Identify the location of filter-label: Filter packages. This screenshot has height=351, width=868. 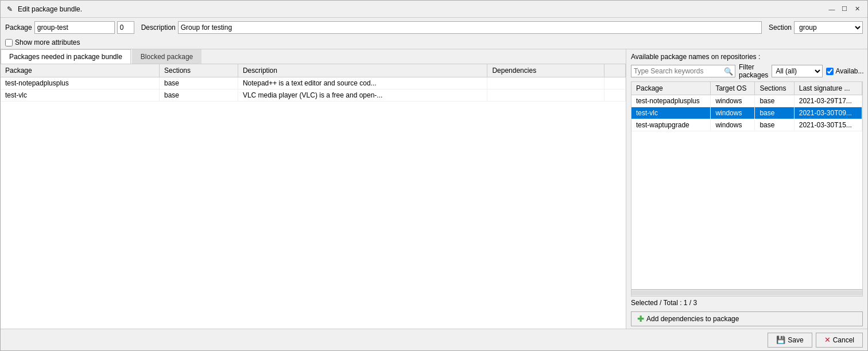
(753, 71).